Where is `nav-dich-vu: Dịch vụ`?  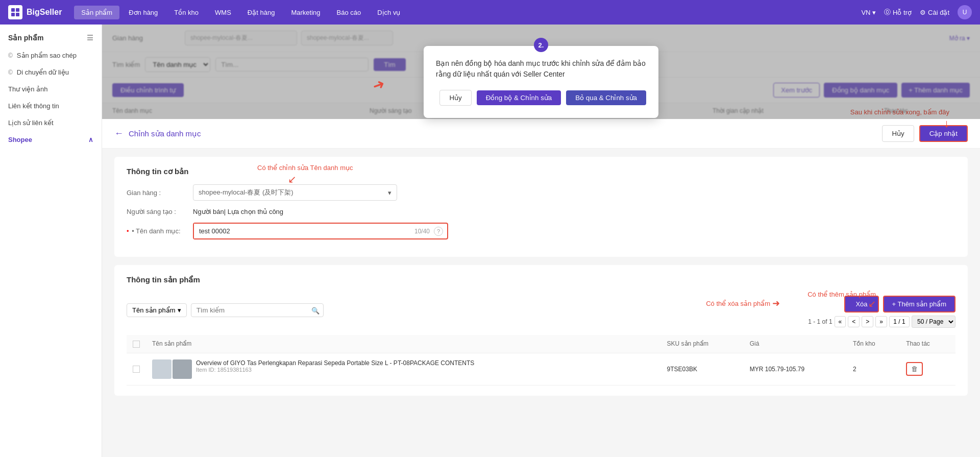
nav-dich-vu: Dịch vụ is located at coordinates (389, 12).